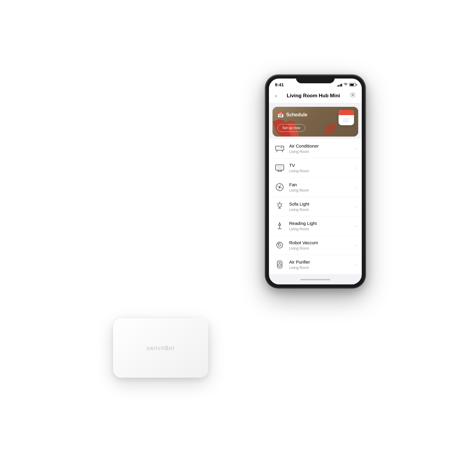 Image resolution: width=476 pixels, height=476 pixels. Describe the element at coordinates (322, 264) in the screenshot. I see `air-purifier-info: Air Purifier Living Room` at that location.